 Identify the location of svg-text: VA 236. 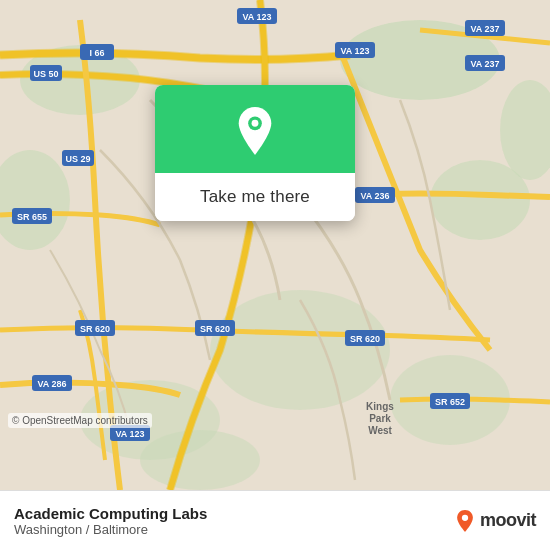
(374, 196).